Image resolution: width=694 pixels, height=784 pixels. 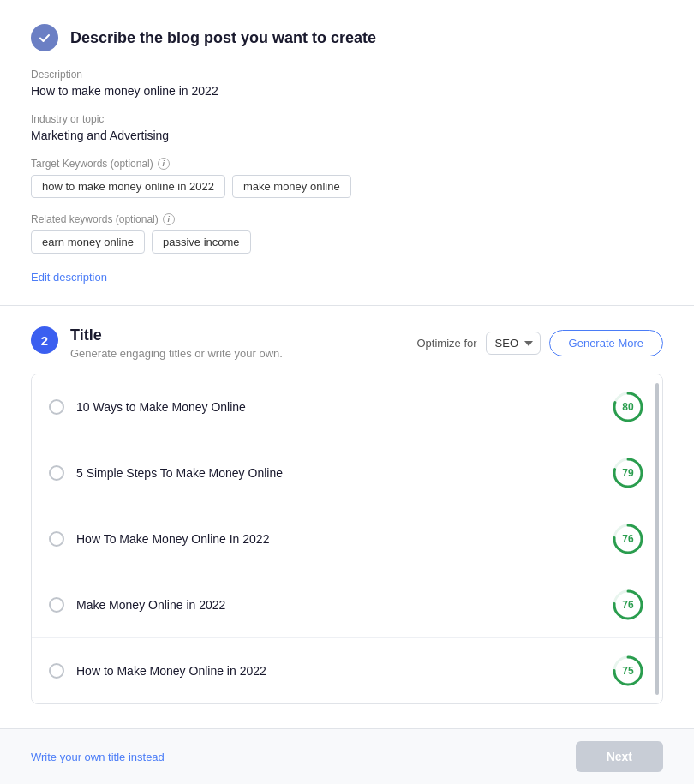 I want to click on section2-left: 2 Title Generate engaging titles or writ…, so click(x=157, y=343).